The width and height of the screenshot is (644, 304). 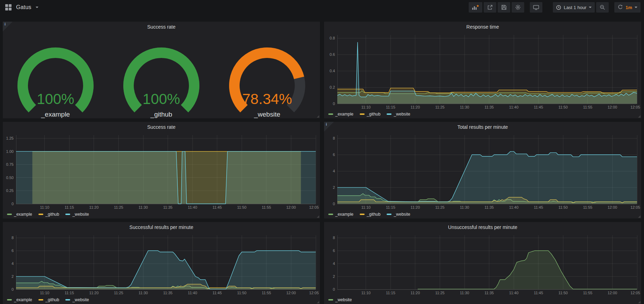 I want to click on gauge-_website: 78.34%_website, so click(x=267, y=75).